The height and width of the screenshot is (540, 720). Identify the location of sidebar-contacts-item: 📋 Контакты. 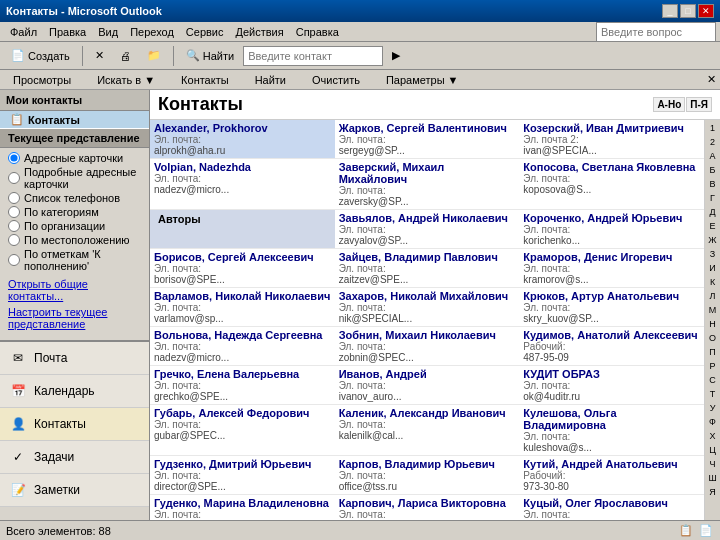
(74, 120).